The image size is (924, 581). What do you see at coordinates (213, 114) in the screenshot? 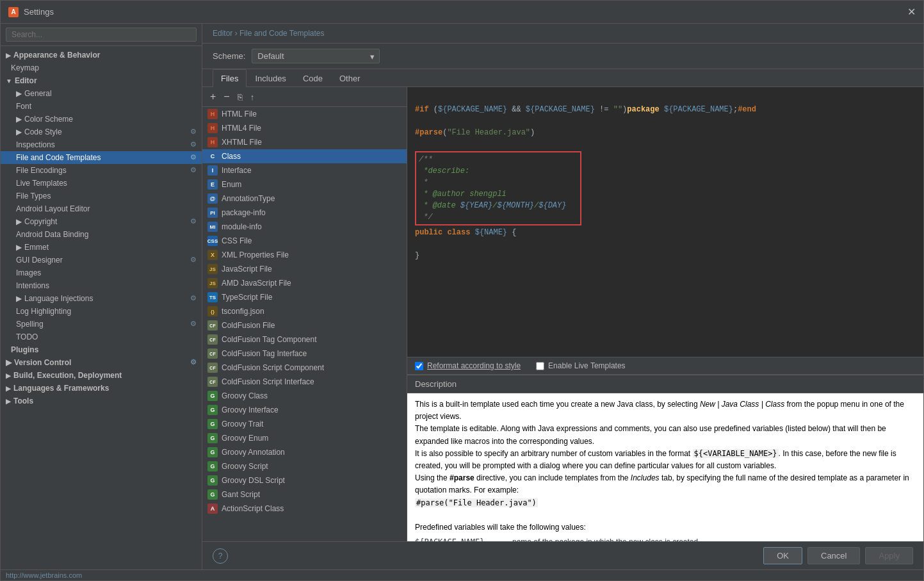
I see `html-file-icon: H` at bounding box center [213, 114].